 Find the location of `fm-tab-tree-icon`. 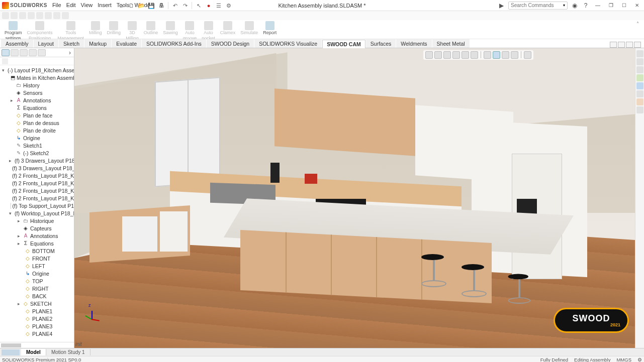

fm-tab-tree-icon is located at coordinates (6, 53).